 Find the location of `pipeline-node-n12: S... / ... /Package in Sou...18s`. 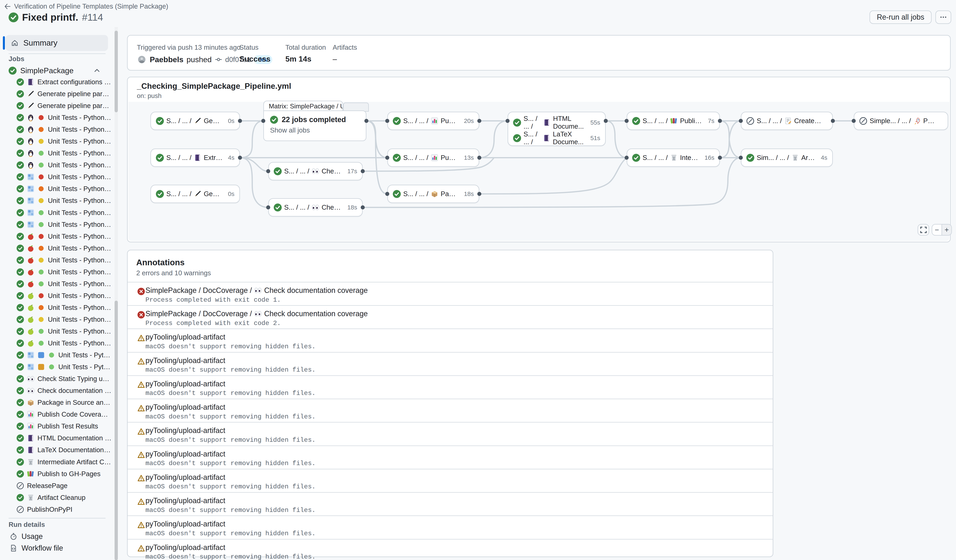

pipeline-node-n12: S... / ... /Package in Sou...18s is located at coordinates (433, 194).